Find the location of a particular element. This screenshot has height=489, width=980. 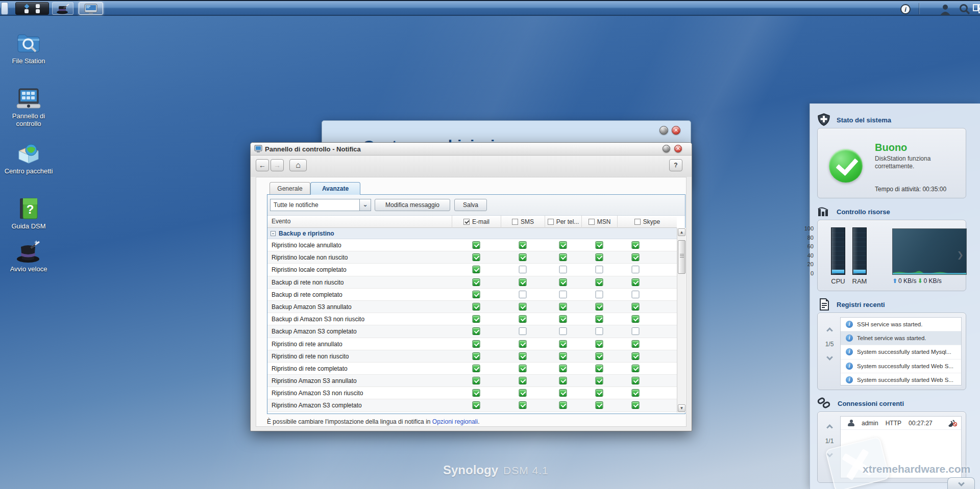

table-scrollbar: ▲ ▼ is located at coordinates (681, 320).